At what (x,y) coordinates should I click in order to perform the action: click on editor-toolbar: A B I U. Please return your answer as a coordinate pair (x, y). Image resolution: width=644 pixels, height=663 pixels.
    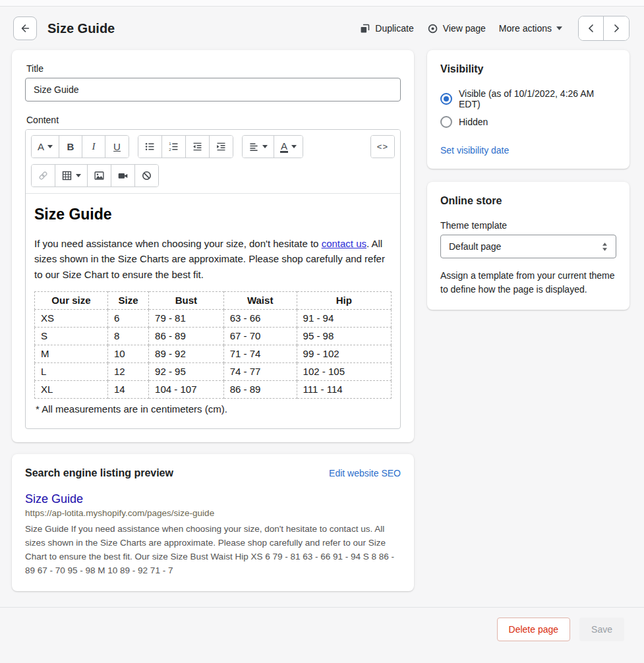
    Looking at the image, I should click on (213, 162).